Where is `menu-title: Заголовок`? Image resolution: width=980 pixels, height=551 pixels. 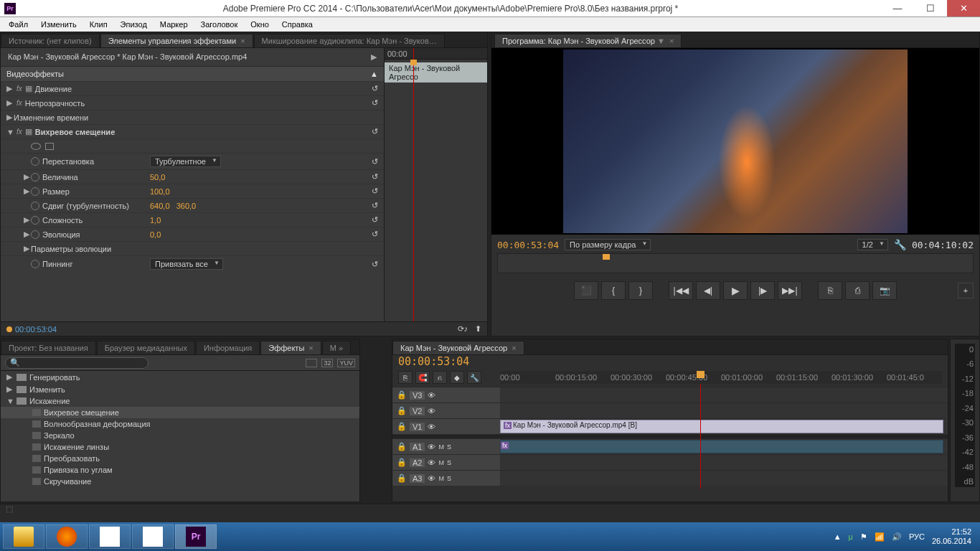
menu-title: Заголовок is located at coordinates (220, 24).